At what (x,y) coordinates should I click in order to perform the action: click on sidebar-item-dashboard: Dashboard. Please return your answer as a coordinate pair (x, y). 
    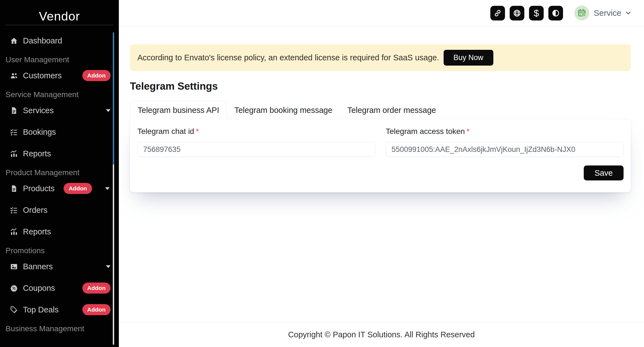
    Looking at the image, I should click on (59, 41).